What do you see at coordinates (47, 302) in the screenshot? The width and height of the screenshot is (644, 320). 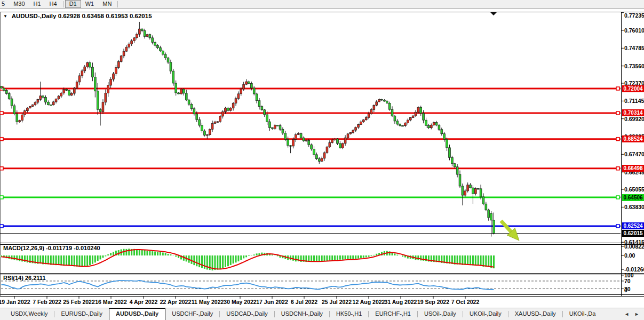 I see `date-axis-label: 7 Feb 2022` at bounding box center [47, 302].